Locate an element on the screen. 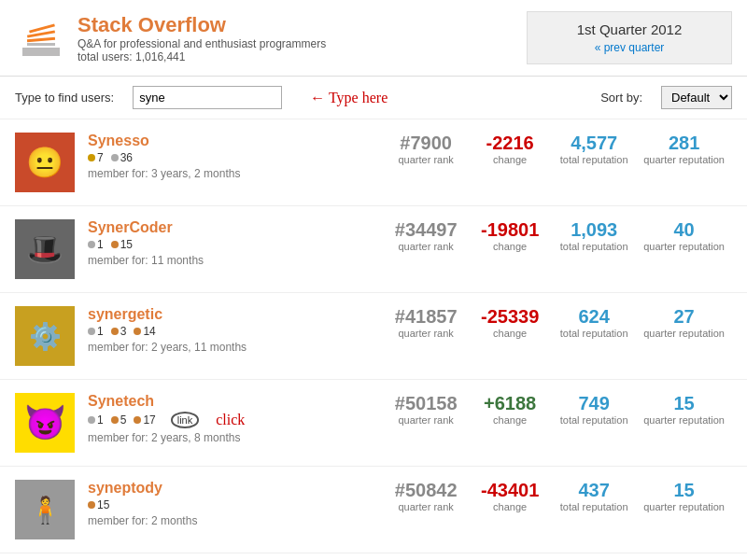 Image resolution: width=747 pixels, height=560 pixels. user-badges: 15 is located at coordinates (235, 505).